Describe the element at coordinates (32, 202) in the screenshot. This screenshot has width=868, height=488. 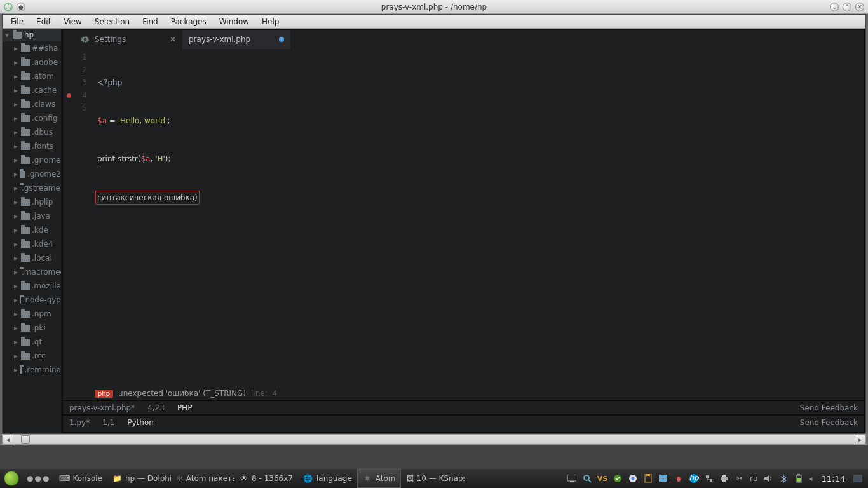
I see `tree-item: ▸.hplip` at that location.